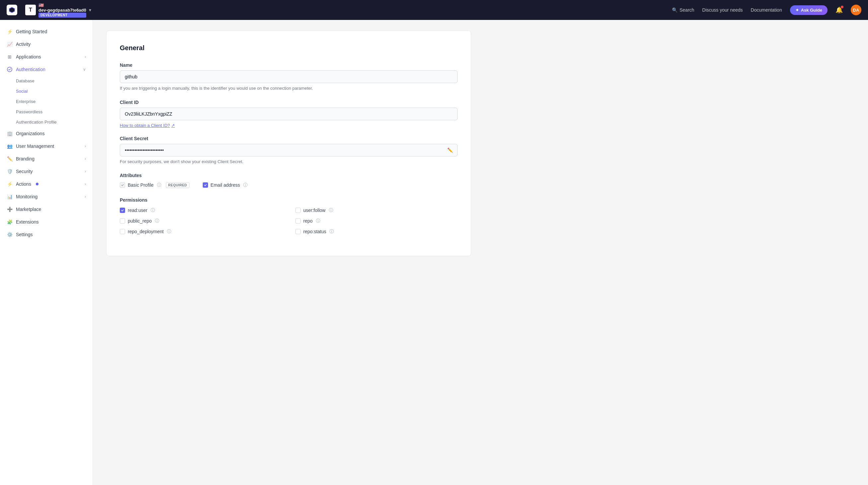  I want to click on sidebar-item-extensions: 🧩 Extensions, so click(46, 222).